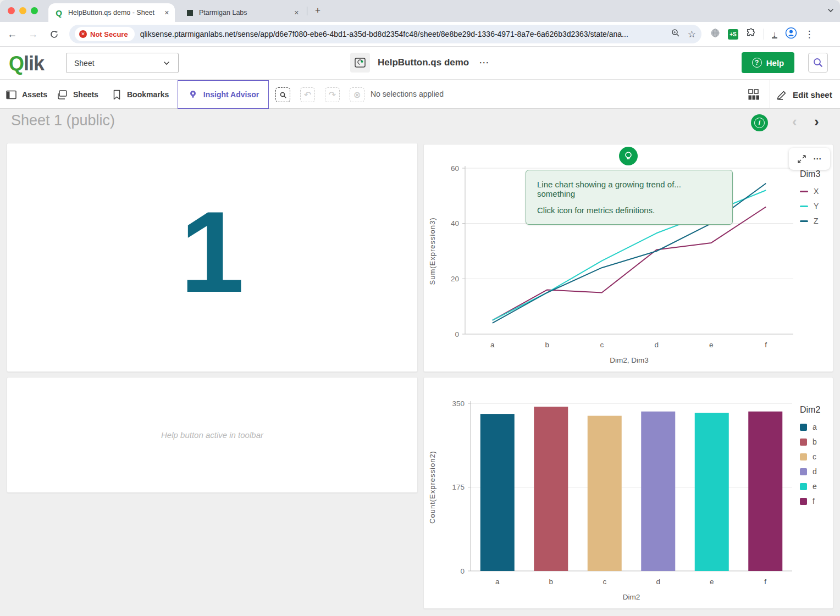  I want to click on next-sheet-button: ›, so click(817, 122).